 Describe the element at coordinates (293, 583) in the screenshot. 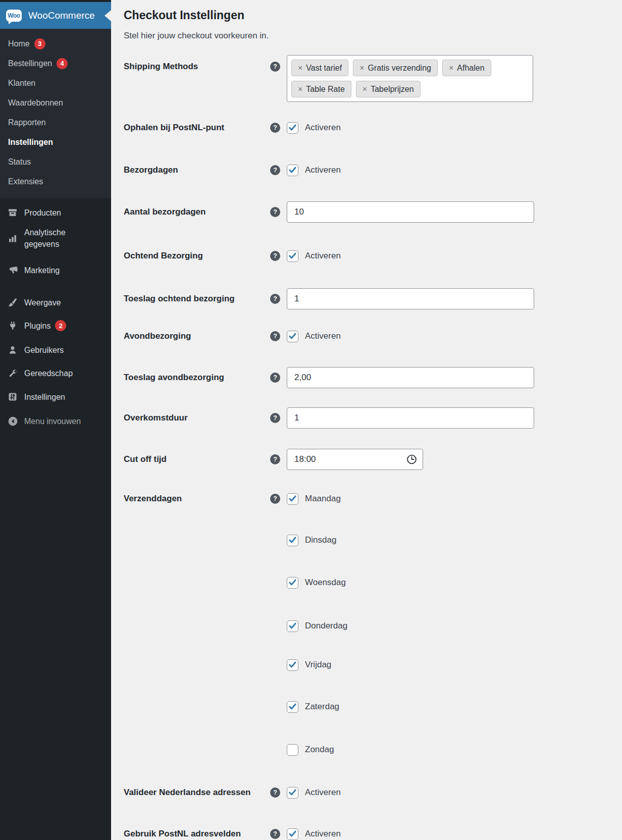

I see `woensdag-checkbox` at that location.